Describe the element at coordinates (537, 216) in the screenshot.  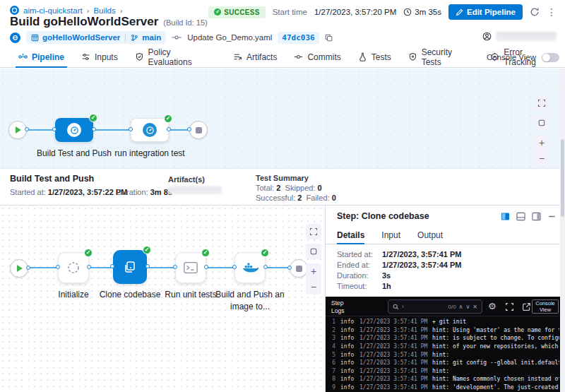
I see `layout-right-icon` at that location.